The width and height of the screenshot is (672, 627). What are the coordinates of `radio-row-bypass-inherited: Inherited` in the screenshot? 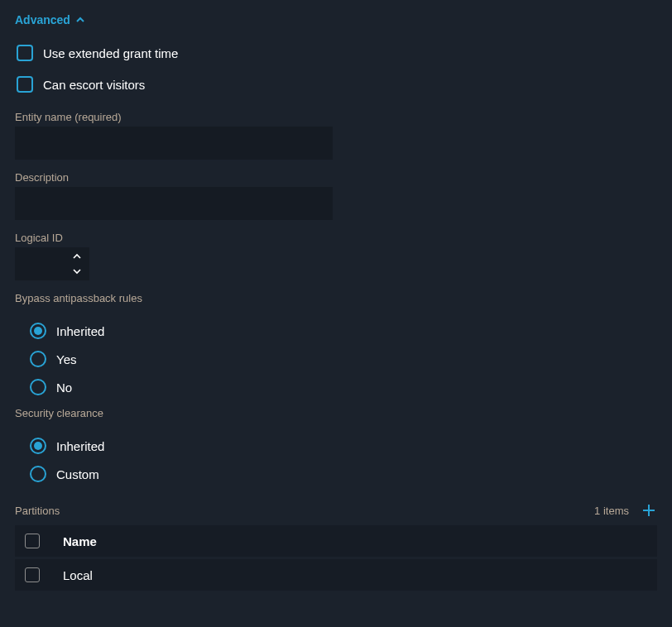 It's located at (343, 331).